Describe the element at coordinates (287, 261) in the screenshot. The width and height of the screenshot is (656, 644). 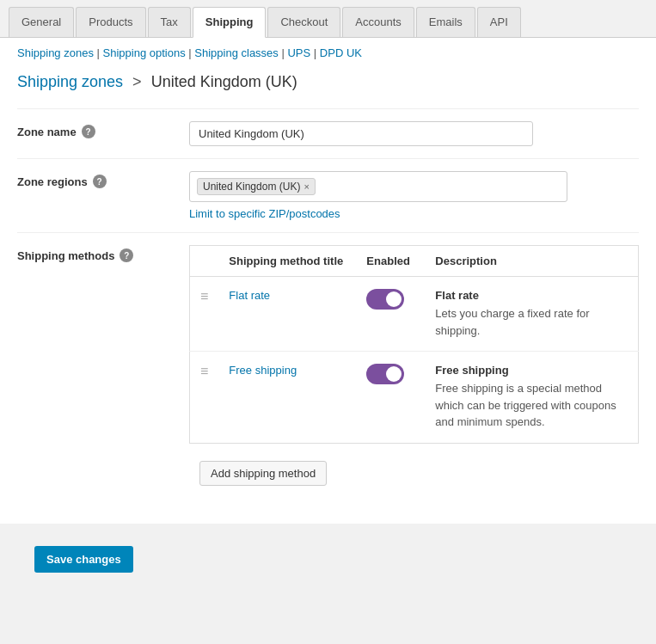
I see `col-title-header: Shipping method title` at that location.